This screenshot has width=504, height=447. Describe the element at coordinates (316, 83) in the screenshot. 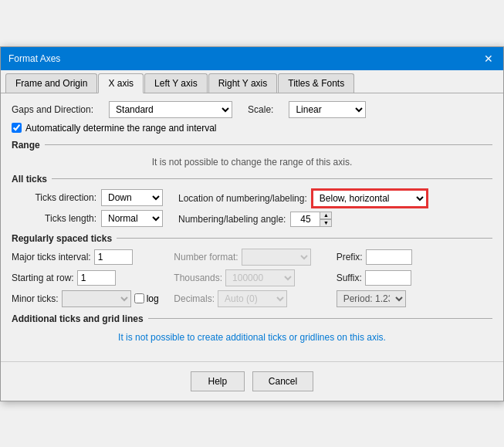

I see `tab-titles-fonts: Titles & Fonts` at that location.